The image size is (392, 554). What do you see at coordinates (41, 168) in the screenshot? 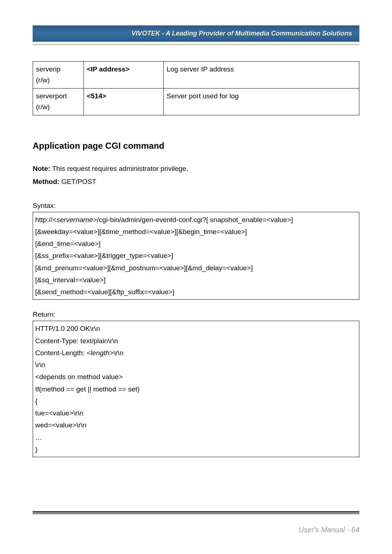
I see `note-label: Note:` at bounding box center [41, 168].